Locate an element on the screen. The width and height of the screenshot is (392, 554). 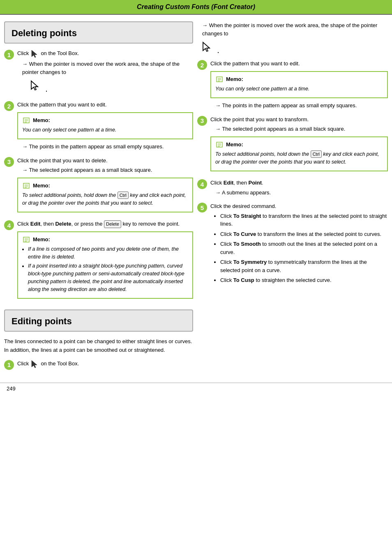
right-step-2-memo: Memo: You can only select one pattern at… is located at coordinates (299, 85).